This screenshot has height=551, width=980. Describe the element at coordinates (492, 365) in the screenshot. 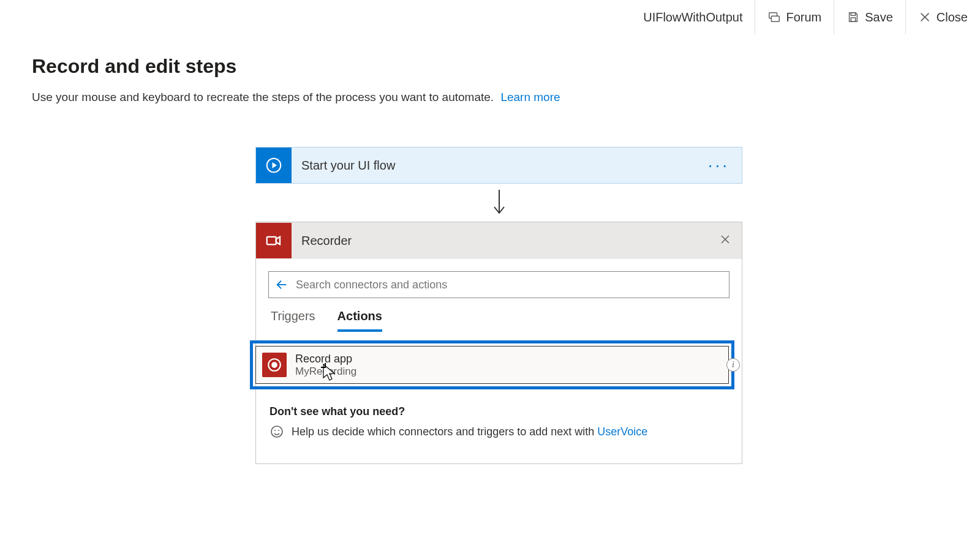

I see `action-item-highlight: Record app MyRecording i` at that location.